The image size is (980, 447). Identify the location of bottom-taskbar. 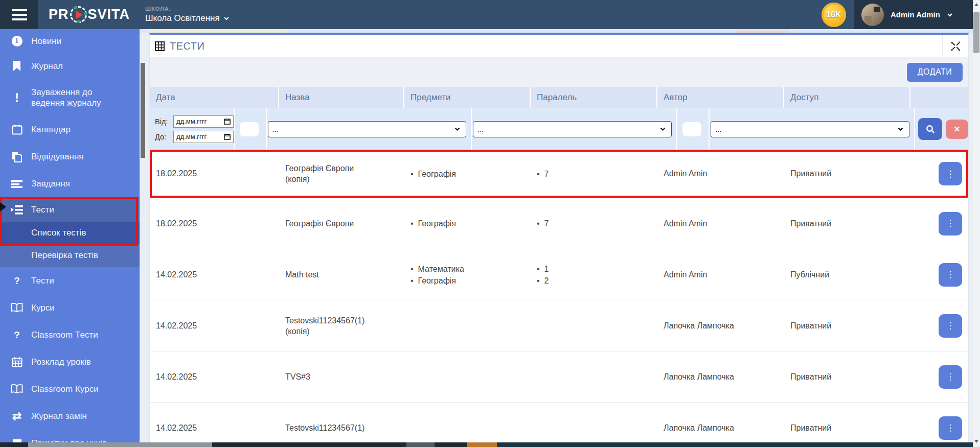
(487, 444).